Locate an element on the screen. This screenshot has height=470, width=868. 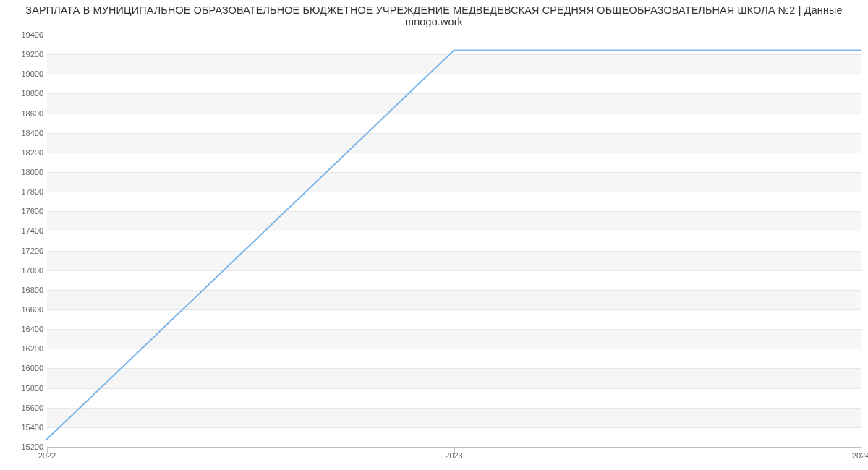
x-tick-label: 2023 is located at coordinates (454, 456).